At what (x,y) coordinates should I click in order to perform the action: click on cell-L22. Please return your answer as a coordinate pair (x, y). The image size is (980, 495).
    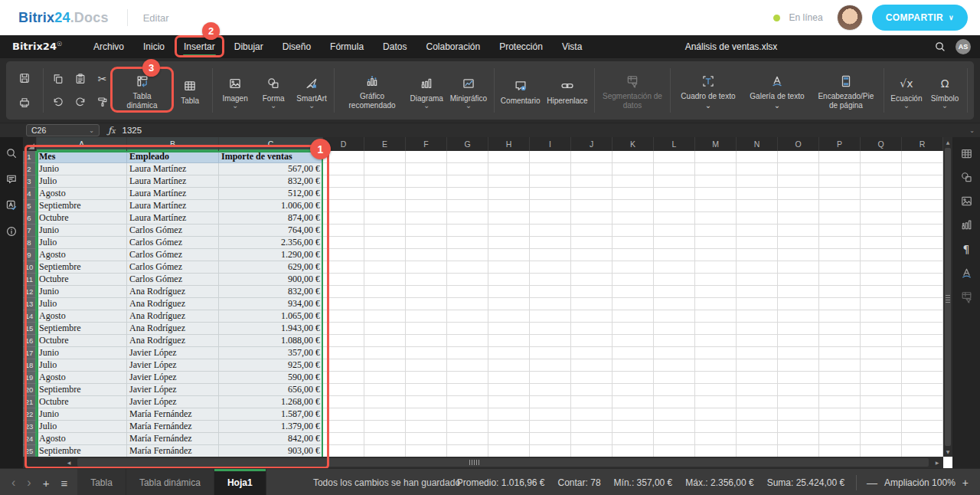
    Looking at the image, I should click on (675, 415).